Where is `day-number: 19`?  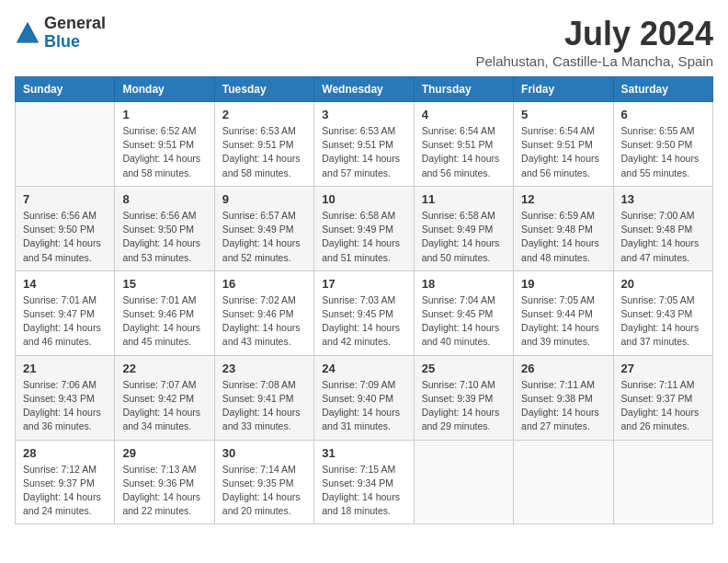 day-number: 19 is located at coordinates (563, 283).